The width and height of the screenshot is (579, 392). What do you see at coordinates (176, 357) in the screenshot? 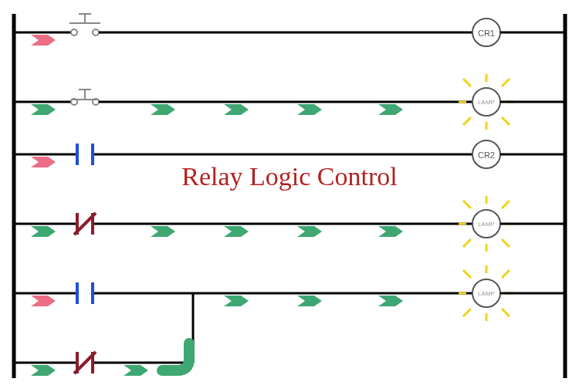
I see `flow-curve-icon` at bounding box center [176, 357].